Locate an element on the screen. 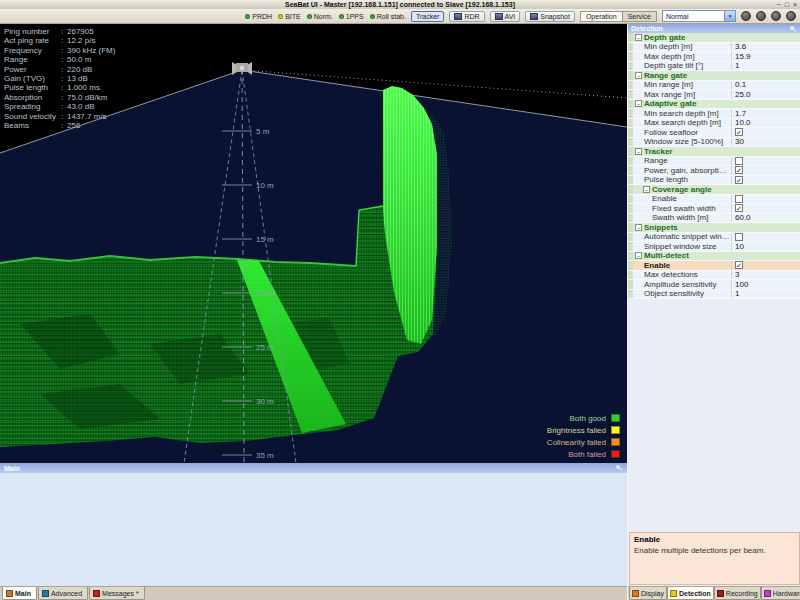 This screenshot has width=800, height=600. mode-operation-tab: Operation is located at coordinates (602, 16).